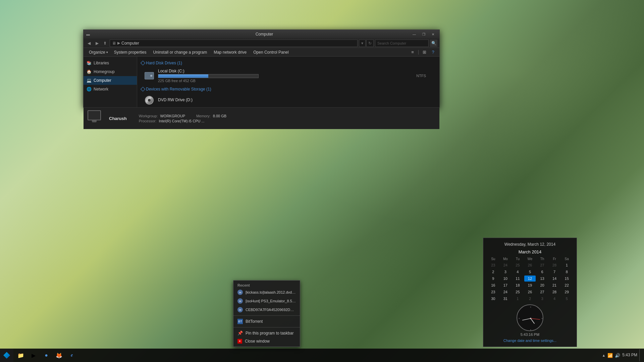 The width and height of the screenshot is (644, 362). I want to click on cal-cell-4-apr: 4, so click(555, 299).